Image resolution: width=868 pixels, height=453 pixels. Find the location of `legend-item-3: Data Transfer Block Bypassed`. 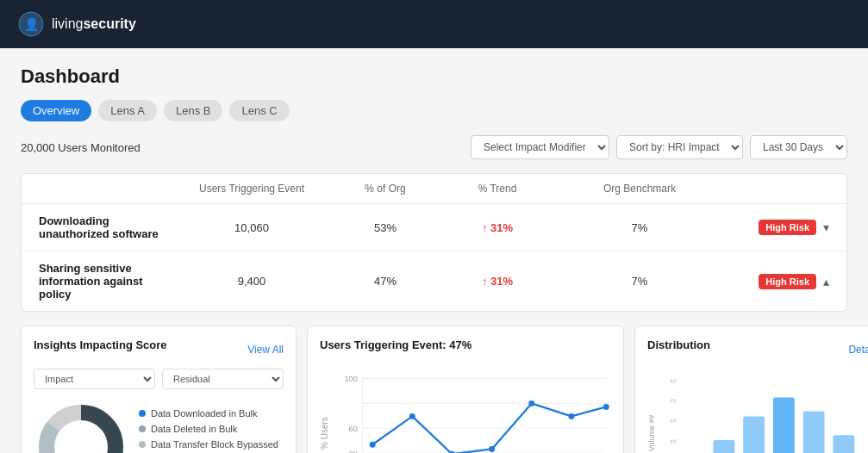

legend-item-3: Data Transfer Block Bypassed is located at coordinates (209, 444).